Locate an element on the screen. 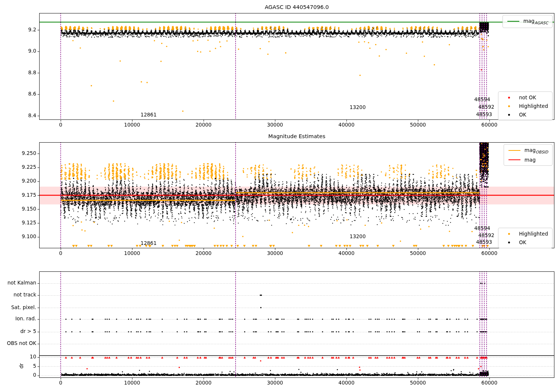  legend-label-highlighted-mid: Highlighted is located at coordinates (533, 234).